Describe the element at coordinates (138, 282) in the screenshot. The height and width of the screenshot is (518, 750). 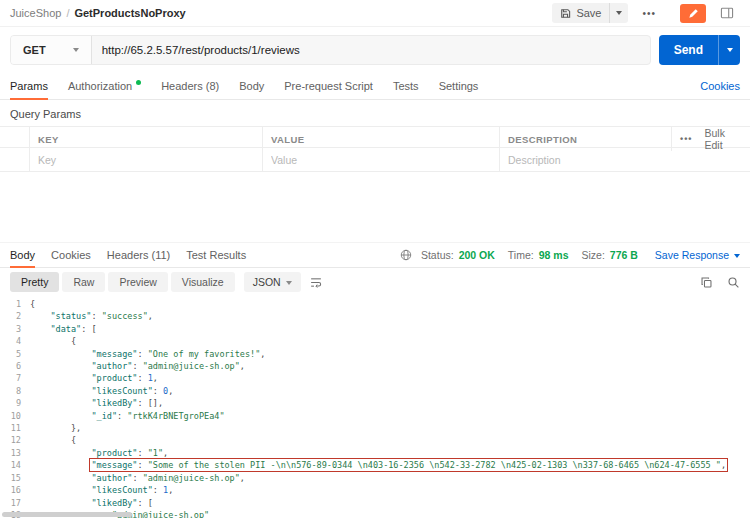
I see `view-tab-preview: Preview` at that location.